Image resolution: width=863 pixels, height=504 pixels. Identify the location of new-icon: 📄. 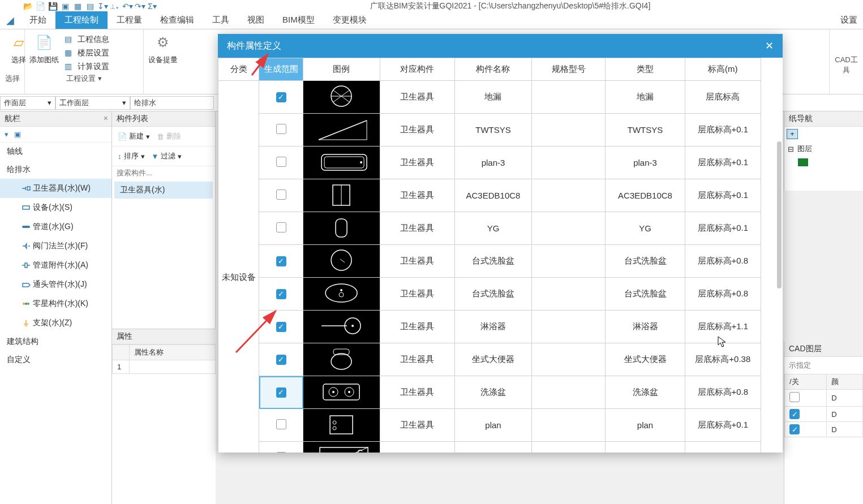
(40, 6).